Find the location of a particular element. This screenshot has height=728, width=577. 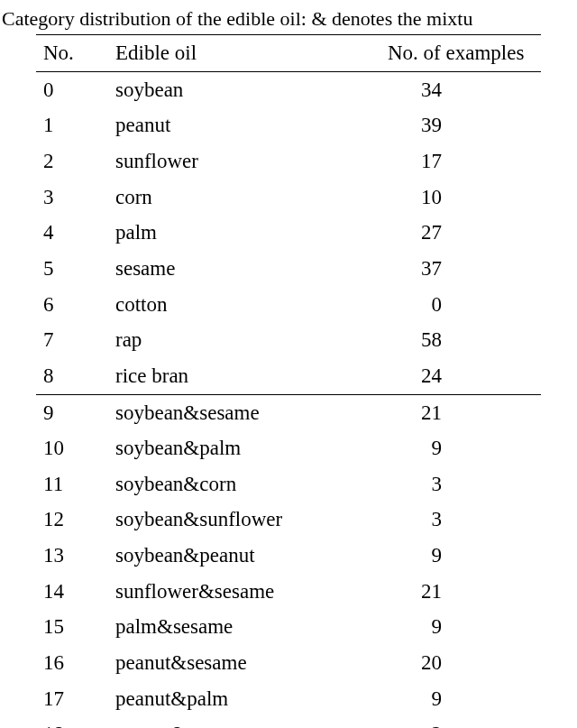

cell-no: 14 is located at coordinates (72, 592).